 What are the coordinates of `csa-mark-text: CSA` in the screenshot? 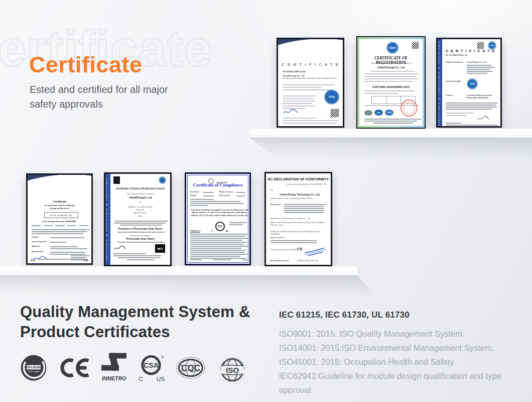 It's located at (220, 226).